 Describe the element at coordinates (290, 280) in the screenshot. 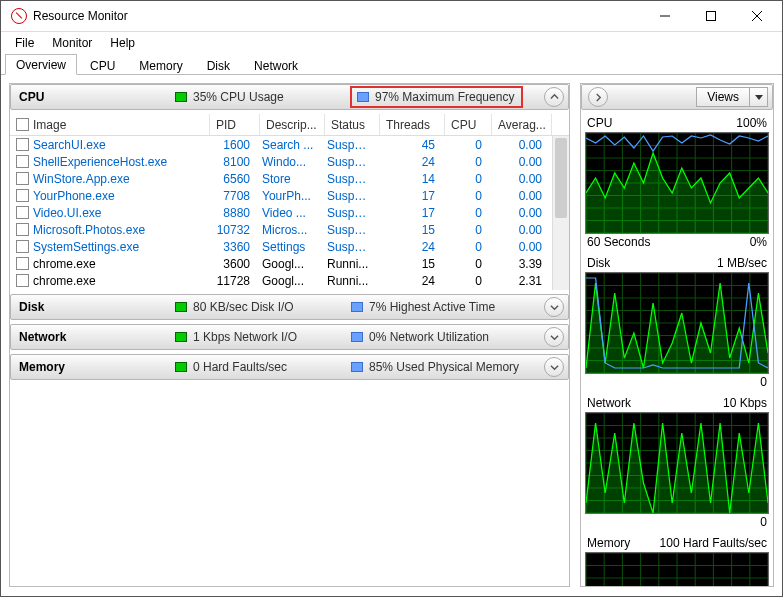

I see `table-row: chrome.exe11728Googl...Runni...2402.31` at that location.